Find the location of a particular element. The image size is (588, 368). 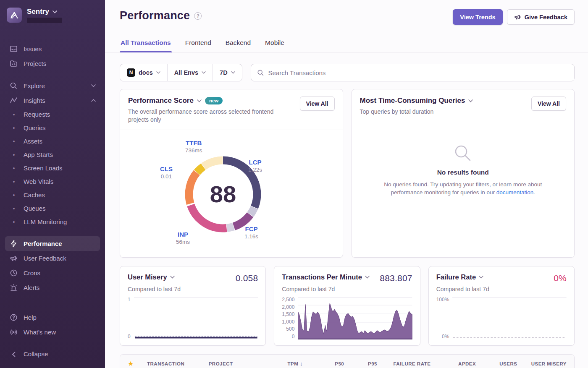

web-vitals-ring-chart: 88 TTFB736msLCP1.22sCLS0.01INP56msFCP1.1… is located at coordinates (231, 194).